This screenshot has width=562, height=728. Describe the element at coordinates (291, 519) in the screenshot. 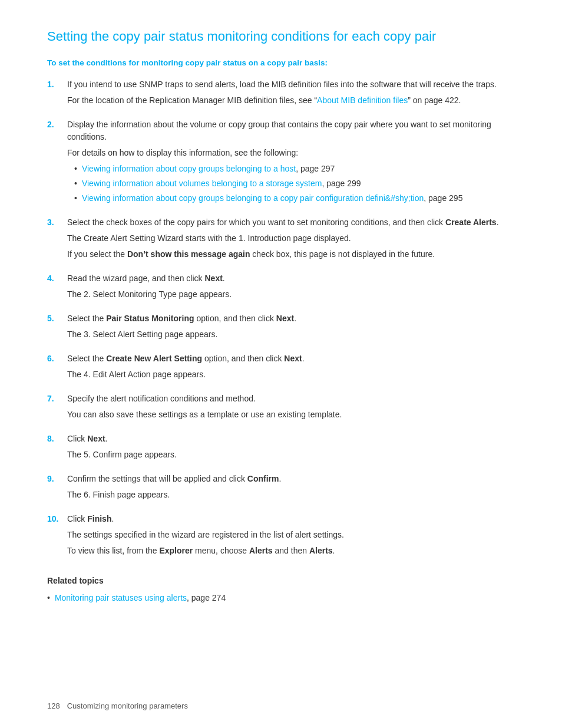

I see `step-10-text: Click Finish.` at that location.